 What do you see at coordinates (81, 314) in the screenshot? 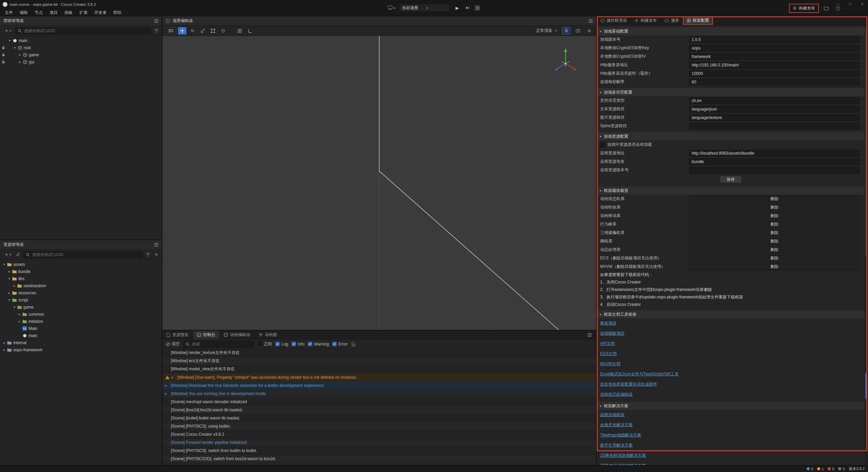
I see `tree-node-common: ▸common` at bounding box center [81, 314].